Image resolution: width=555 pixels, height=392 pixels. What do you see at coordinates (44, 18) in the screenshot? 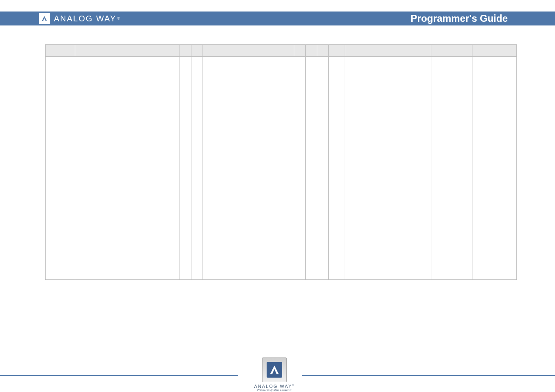
I see `brand-logo-icon` at bounding box center [44, 18].